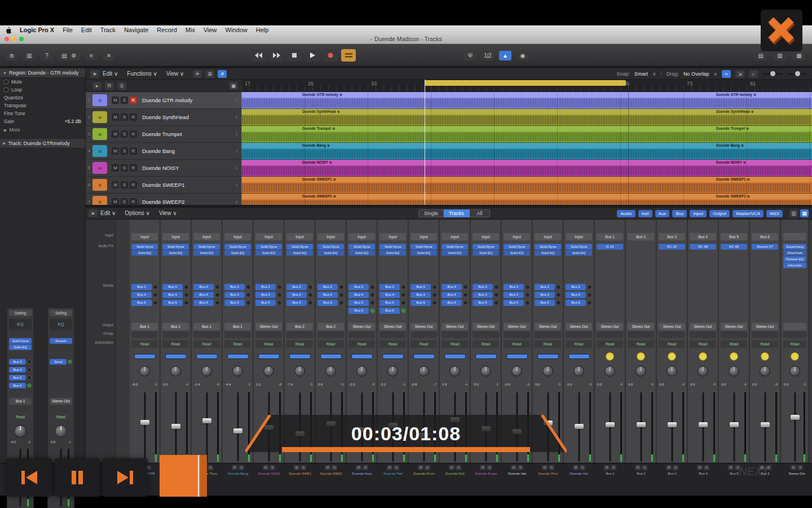 This screenshot has height=508, width=812. I want to click on fx-plugin-button: SilverVerb, so click(795, 253).